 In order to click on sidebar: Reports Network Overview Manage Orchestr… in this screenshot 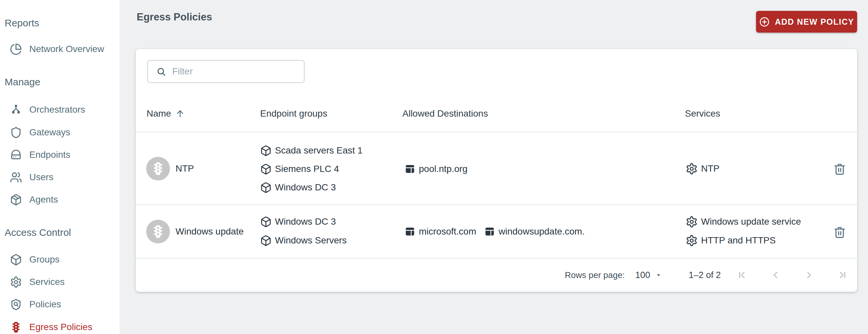, I will do `click(60, 167)`.